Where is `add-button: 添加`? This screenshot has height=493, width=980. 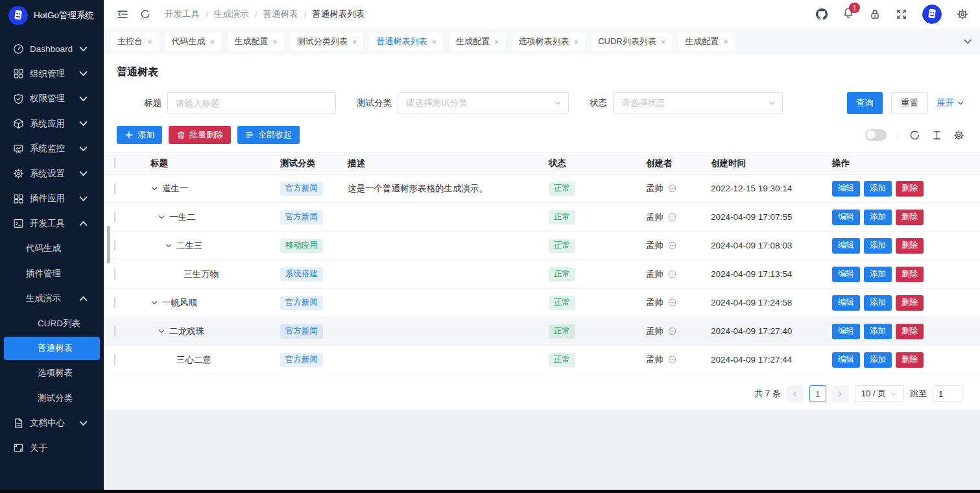 add-button: 添加 is located at coordinates (139, 135).